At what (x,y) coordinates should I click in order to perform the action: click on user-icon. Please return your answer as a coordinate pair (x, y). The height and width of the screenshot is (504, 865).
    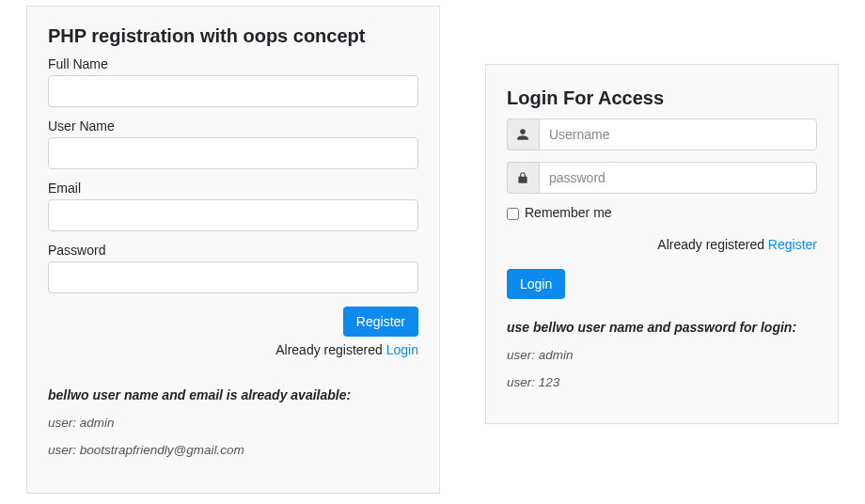
    Looking at the image, I should click on (523, 134).